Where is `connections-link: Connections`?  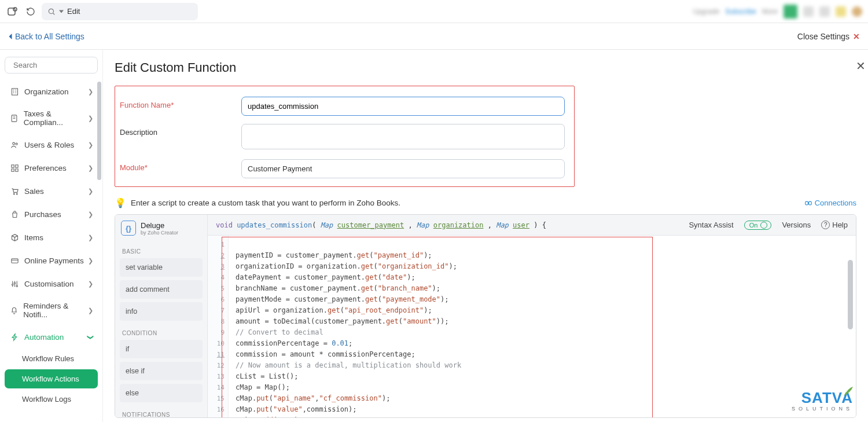 connections-link: Connections is located at coordinates (830, 203).